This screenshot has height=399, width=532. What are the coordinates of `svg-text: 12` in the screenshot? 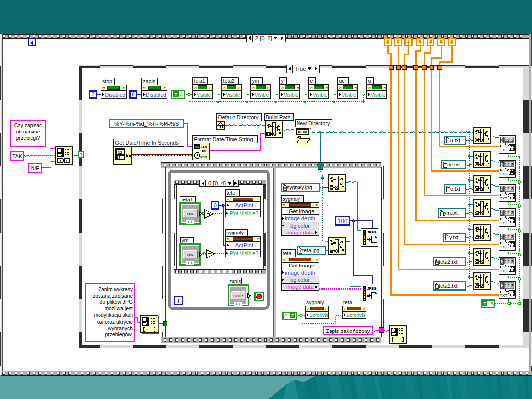 It's located at (120, 153).